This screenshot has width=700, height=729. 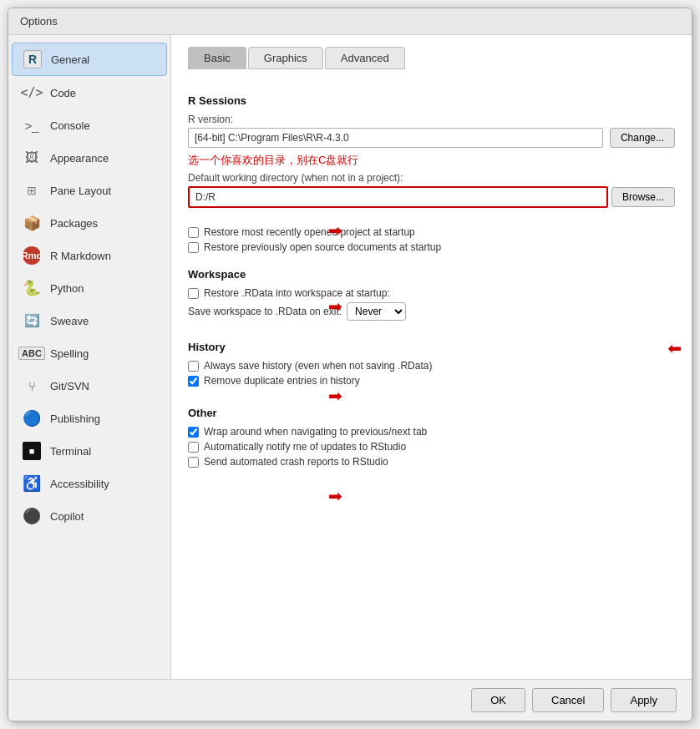 What do you see at coordinates (568, 700) in the screenshot?
I see `cancel-button: Cancel` at bounding box center [568, 700].